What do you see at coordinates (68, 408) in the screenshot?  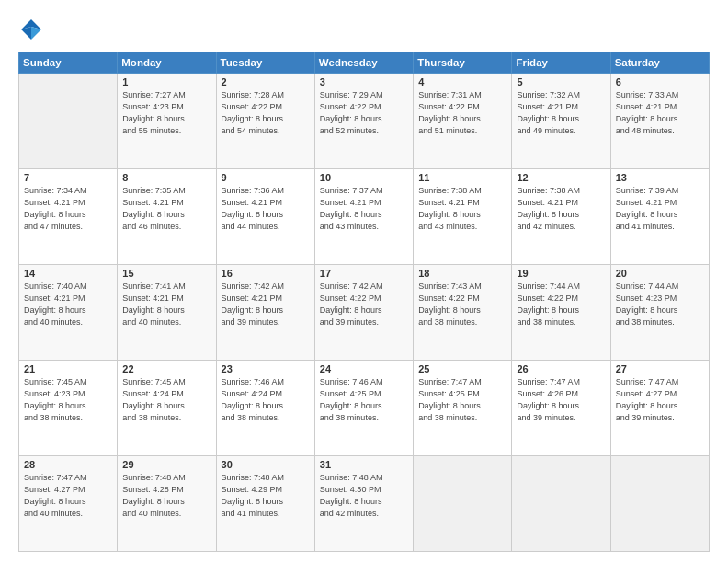 I see `day-cell: 21Sunrise: 7:45 AM Sunset: 4:23 PM Dayli…` at bounding box center [68, 408].